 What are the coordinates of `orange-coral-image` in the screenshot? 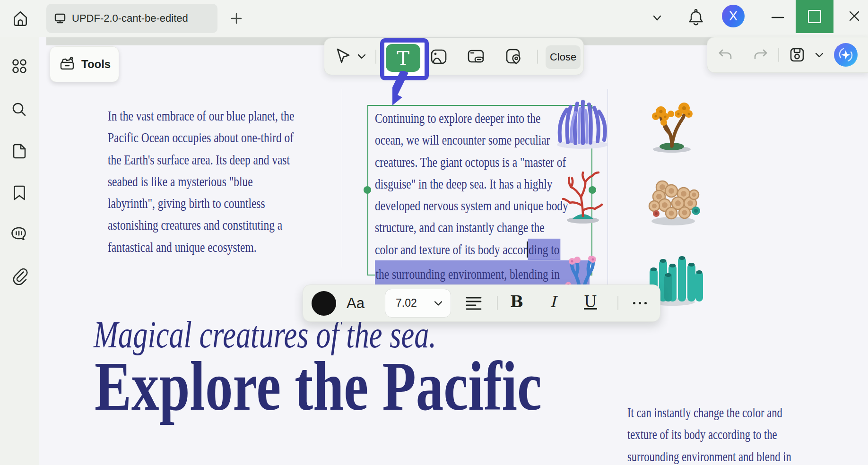 It's located at (671, 120).